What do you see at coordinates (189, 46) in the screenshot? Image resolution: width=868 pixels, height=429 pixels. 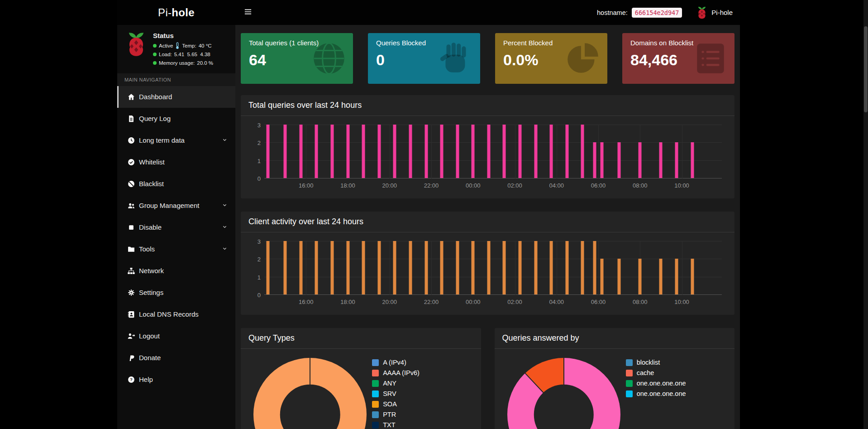 I see `temp-label: Temp:` at bounding box center [189, 46].